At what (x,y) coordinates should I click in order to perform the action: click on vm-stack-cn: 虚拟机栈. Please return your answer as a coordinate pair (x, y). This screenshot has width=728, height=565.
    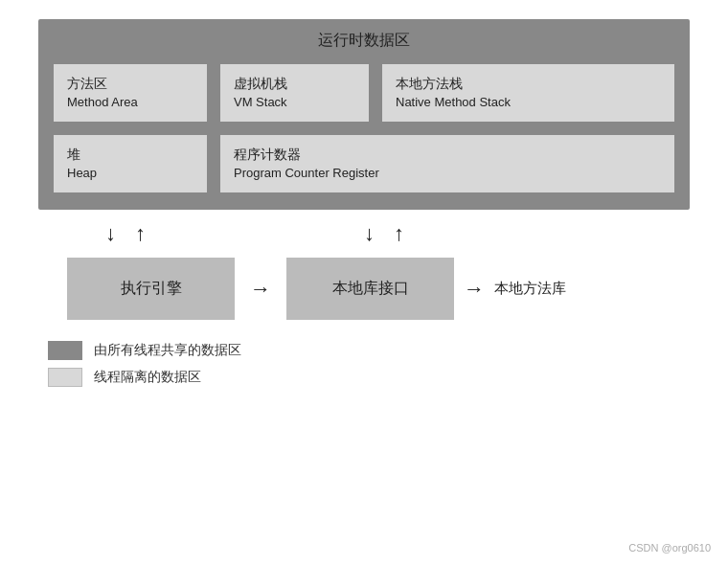
    Looking at the image, I should click on (261, 84).